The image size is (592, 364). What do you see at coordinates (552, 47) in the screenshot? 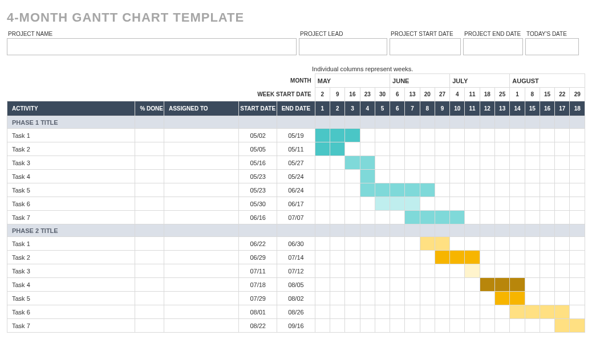
I see `today-input` at bounding box center [552, 47].